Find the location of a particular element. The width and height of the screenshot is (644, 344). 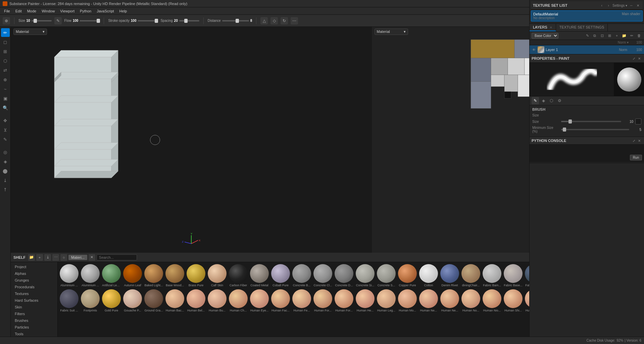

material-item-39: Human For... is located at coordinates (323, 301).